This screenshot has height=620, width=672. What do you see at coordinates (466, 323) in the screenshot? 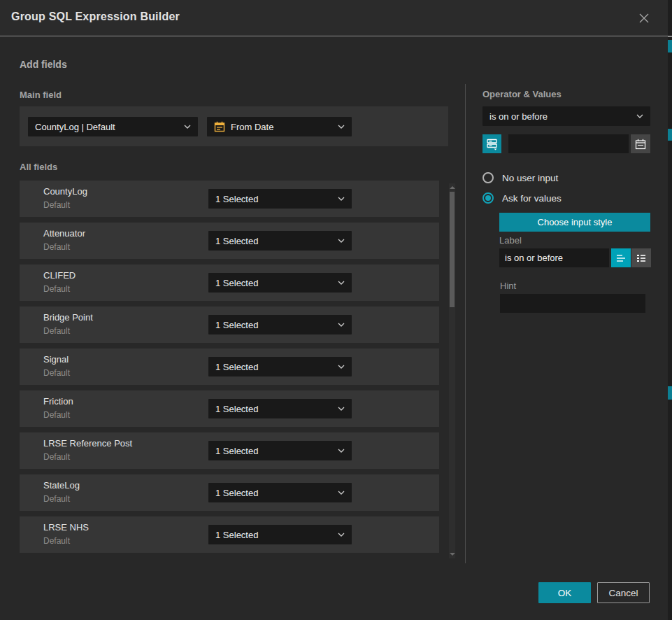
I see `panel-divider` at bounding box center [466, 323].